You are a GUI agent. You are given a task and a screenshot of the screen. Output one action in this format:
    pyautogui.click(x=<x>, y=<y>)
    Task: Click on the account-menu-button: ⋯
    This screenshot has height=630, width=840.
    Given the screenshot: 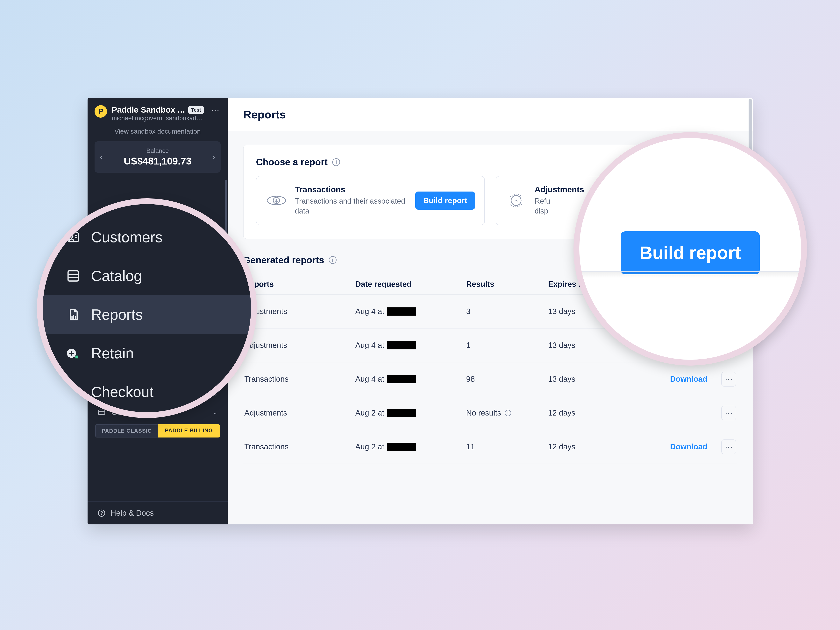 What is the action you would take?
    pyautogui.click(x=215, y=110)
    